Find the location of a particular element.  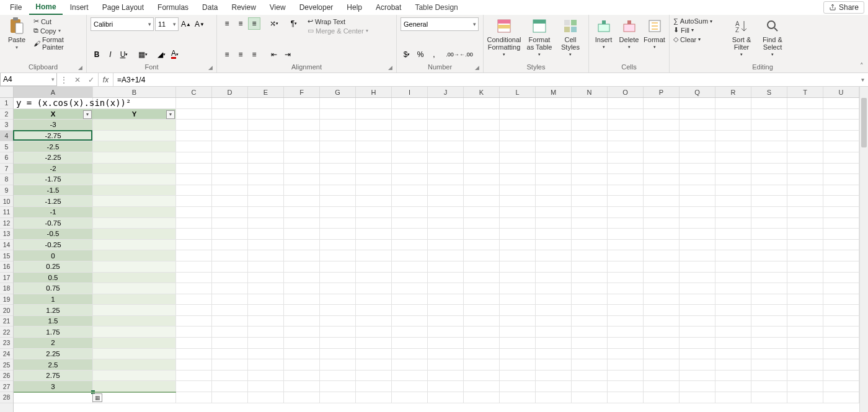

cell-O28 is located at coordinates (626, 398).